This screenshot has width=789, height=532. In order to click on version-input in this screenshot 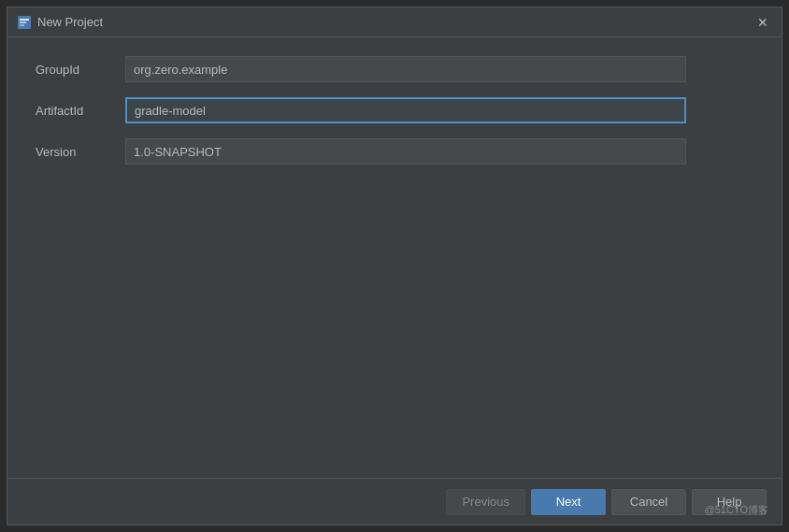, I will do `click(406, 151)`.